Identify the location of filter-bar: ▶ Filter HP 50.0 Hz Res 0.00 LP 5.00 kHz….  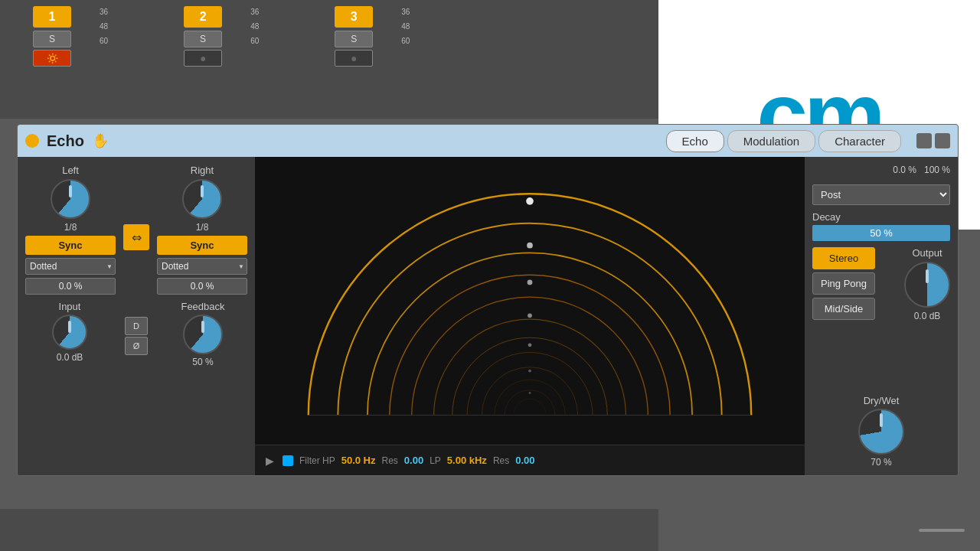
(530, 460).